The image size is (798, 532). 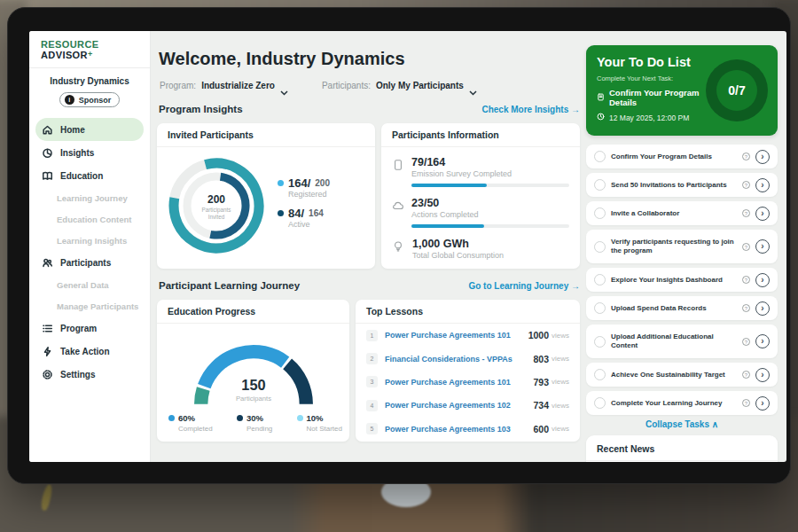 I want to click on go-to-learning-journey-link: Go to Learning Journey →, so click(x=524, y=286).